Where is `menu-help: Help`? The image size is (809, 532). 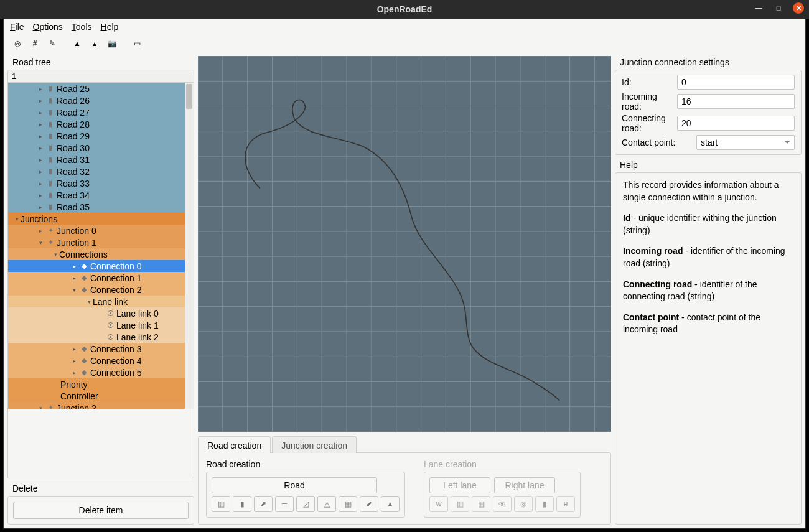 menu-help: Help is located at coordinates (110, 27).